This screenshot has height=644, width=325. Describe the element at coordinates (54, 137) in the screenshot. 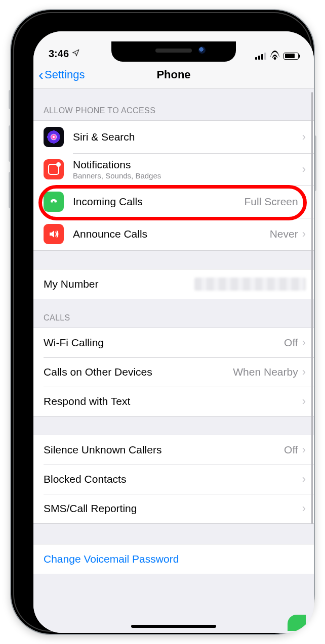

I see `siri-icon` at that location.